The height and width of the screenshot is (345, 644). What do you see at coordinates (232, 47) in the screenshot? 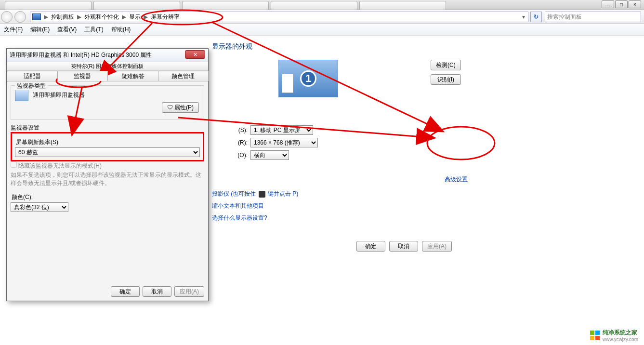
I see `page-title: 显示器的外观` at bounding box center [232, 47].